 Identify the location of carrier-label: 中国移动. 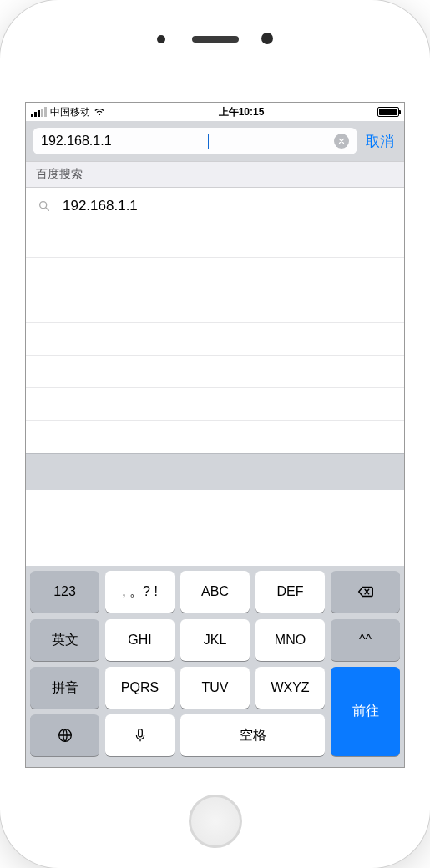
(70, 112).